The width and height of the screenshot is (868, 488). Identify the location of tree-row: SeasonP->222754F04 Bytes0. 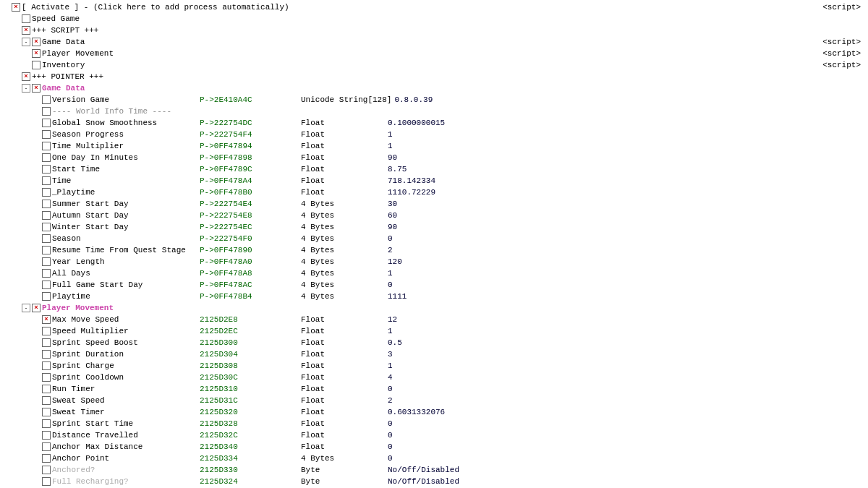
(434, 239).